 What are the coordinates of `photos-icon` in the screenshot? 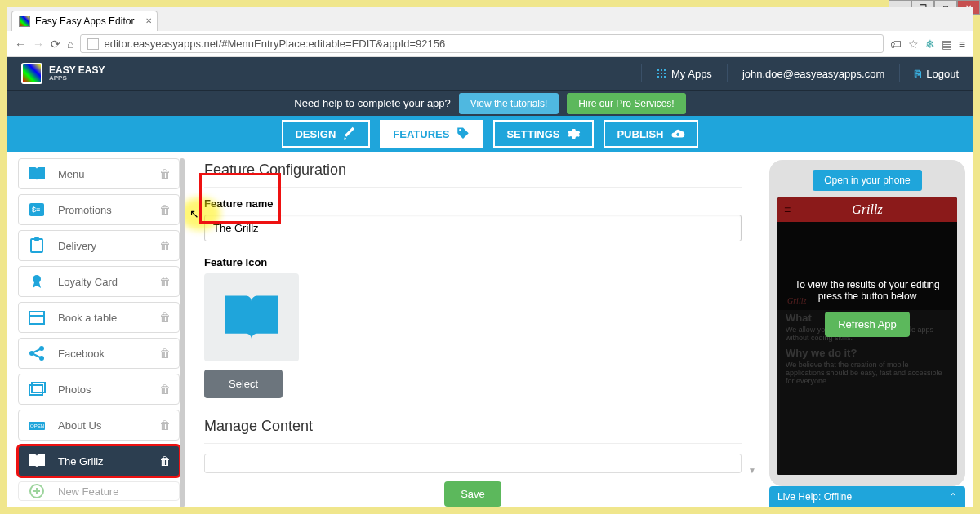 It's located at (37, 389).